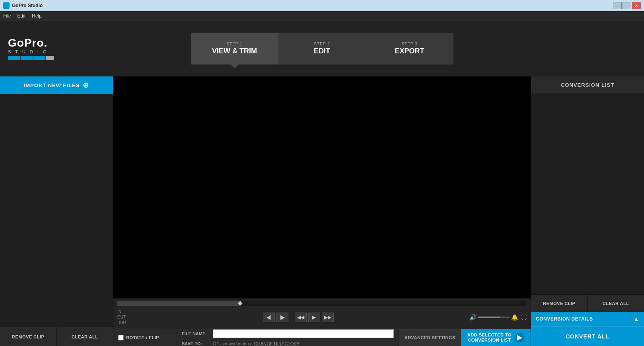  Describe the element at coordinates (303, 334) in the screenshot. I see `file-name-input` at that location.